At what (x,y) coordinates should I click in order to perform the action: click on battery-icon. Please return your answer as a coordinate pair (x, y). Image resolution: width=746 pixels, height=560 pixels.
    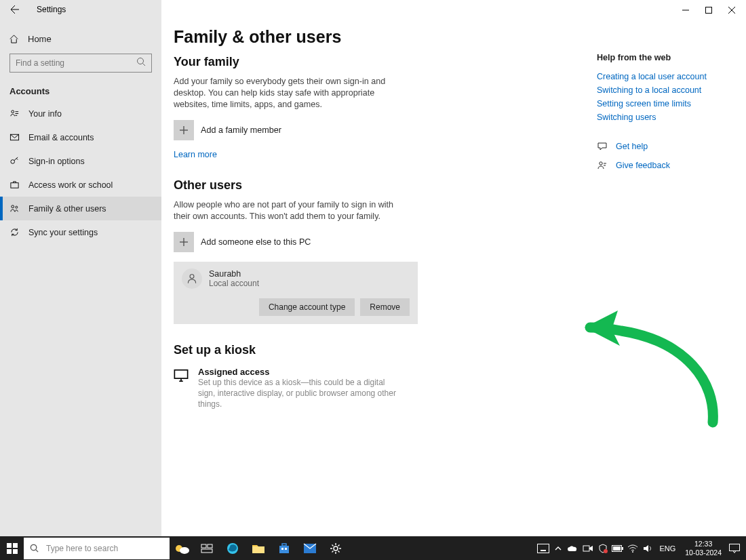
    Looking at the image, I should click on (618, 548).